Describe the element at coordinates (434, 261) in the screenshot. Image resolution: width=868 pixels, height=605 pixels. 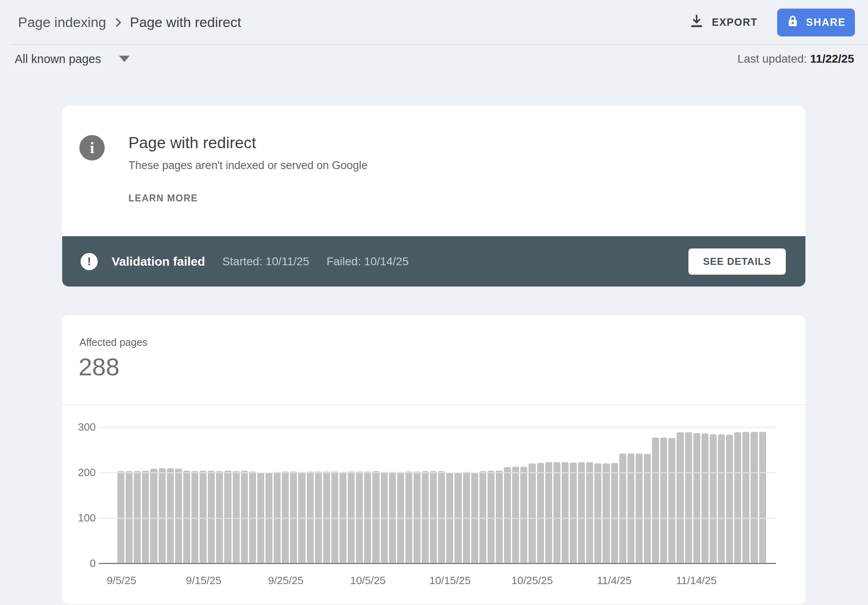
I see `validation-banner: ! Validation failed Started: 10/11/25 Fa…` at that location.